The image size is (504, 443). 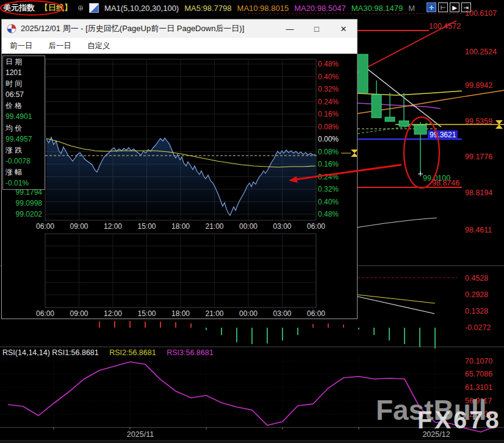 What do you see at coordinates (252, 8) in the screenshot?
I see `main-toolbar: 美元指数 【日线】 ⊕ MA1(5,10,20,30,100) MA5:98.7…` at bounding box center [252, 8].